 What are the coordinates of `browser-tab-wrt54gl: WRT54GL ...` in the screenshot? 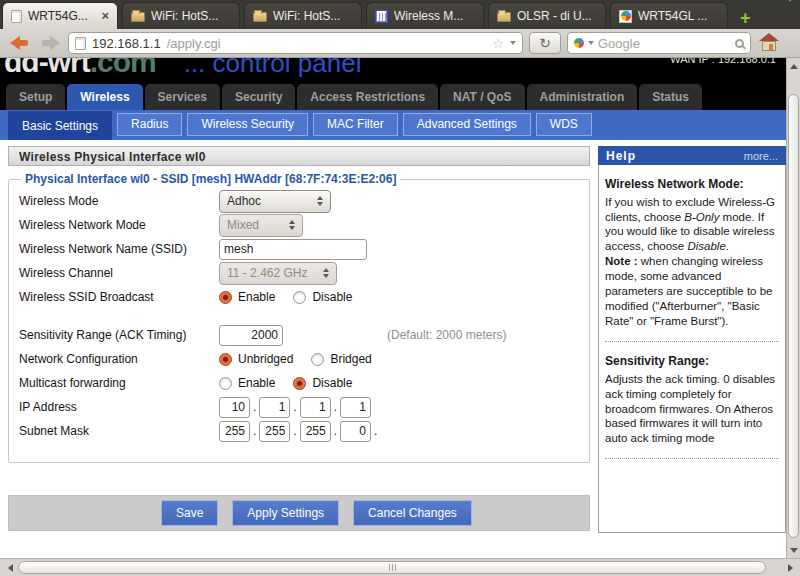 It's located at (669, 16).